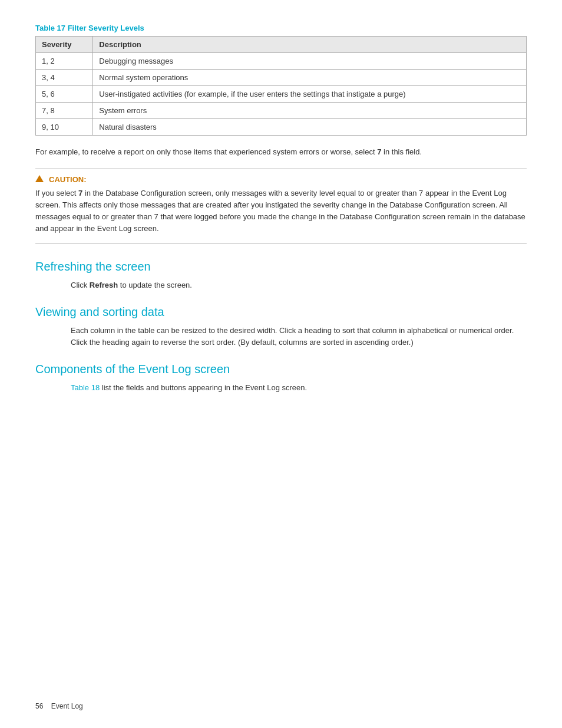 The height and width of the screenshot is (728, 562). What do you see at coordinates (292, 336) in the screenshot?
I see `viewing-text: Each column in the table can be resized …` at bounding box center [292, 336].